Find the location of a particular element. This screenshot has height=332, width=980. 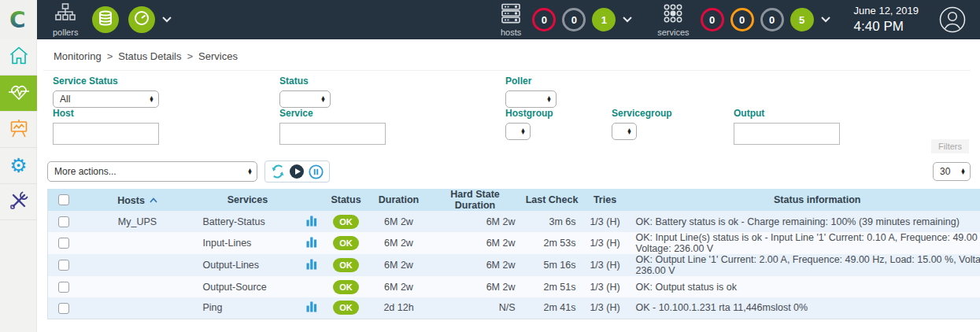

header-tries: Tries is located at coordinates (605, 200).